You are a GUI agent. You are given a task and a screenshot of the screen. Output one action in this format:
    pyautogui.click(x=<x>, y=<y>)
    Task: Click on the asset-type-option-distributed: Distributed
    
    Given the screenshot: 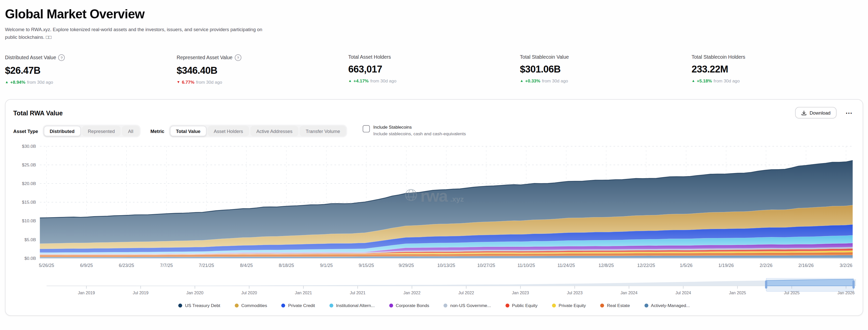 What is the action you would take?
    pyautogui.click(x=62, y=131)
    